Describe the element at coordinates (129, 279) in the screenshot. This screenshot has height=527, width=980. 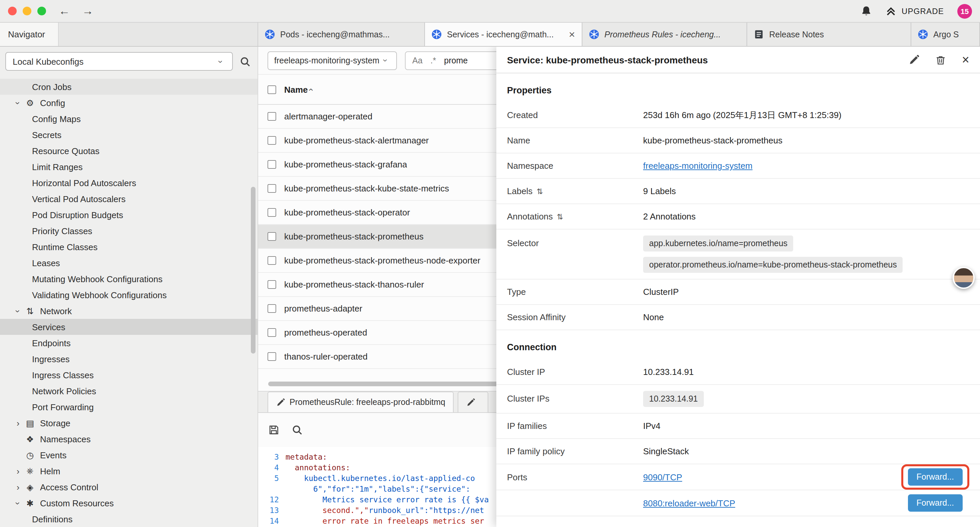
I see `sidebar-item-mutating-webhook-configurations: Mutating Webhook Configurations` at that location.